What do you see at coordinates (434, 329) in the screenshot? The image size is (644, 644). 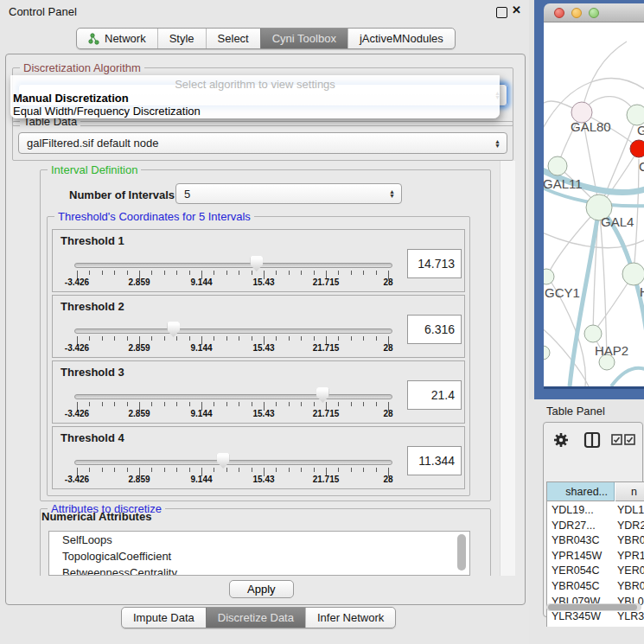 I see `threshold-value-field: 6.316` at bounding box center [434, 329].